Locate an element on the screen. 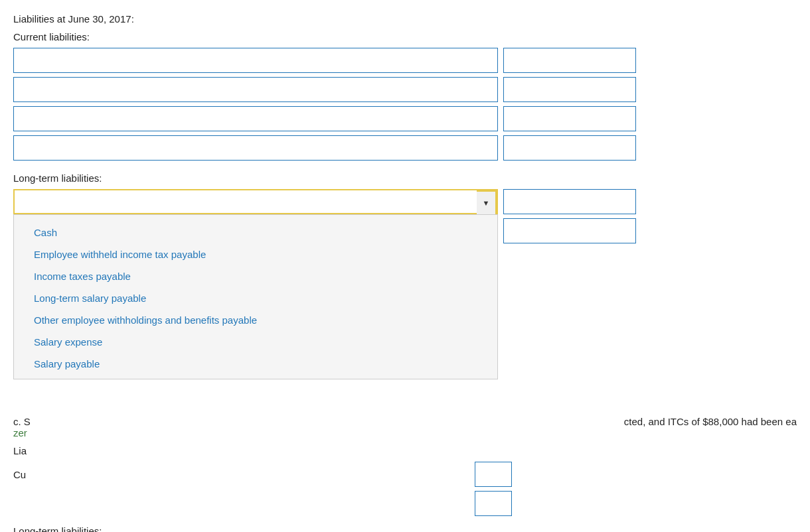 Image resolution: width=810 pixels, height=532 pixels. dropdown-option-other-employee: Other employee withholdings and benefits… is located at coordinates (256, 320).